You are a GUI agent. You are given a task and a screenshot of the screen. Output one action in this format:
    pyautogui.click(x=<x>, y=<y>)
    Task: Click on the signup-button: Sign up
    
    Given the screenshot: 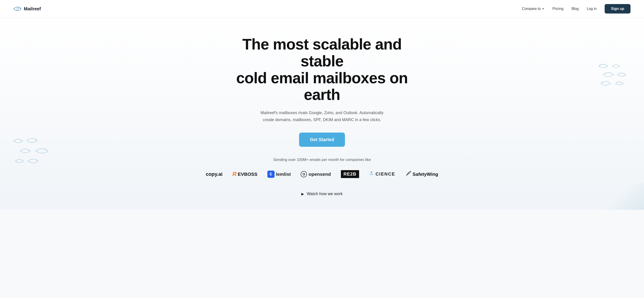 What is the action you would take?
    pyautogui.click(x=618, y=9)
    